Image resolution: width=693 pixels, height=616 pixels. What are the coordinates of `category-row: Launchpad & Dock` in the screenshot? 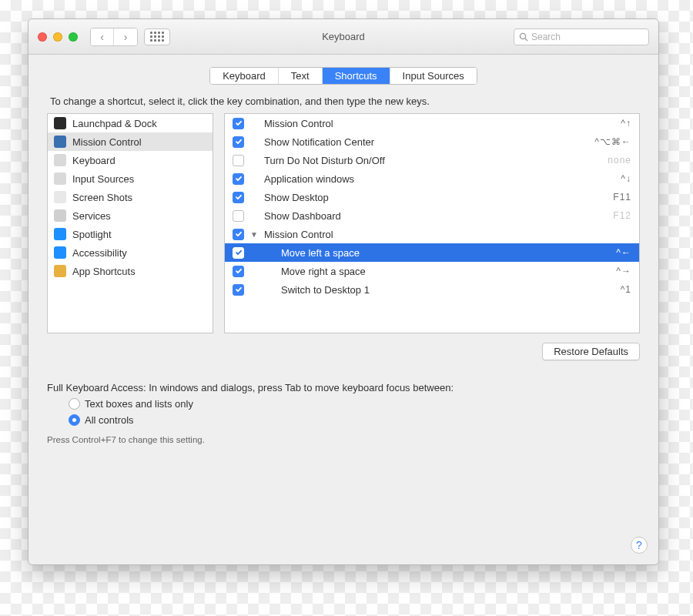 It's located at (130, 123).